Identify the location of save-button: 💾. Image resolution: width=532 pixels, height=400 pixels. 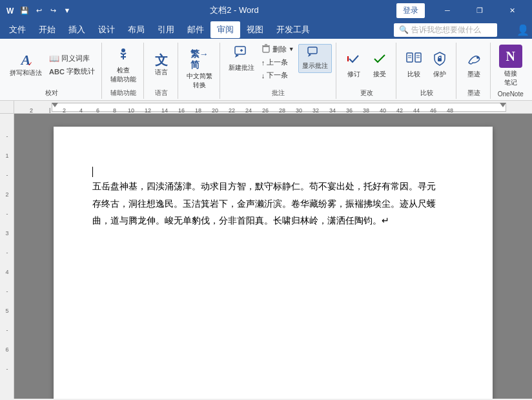
(25, 10).